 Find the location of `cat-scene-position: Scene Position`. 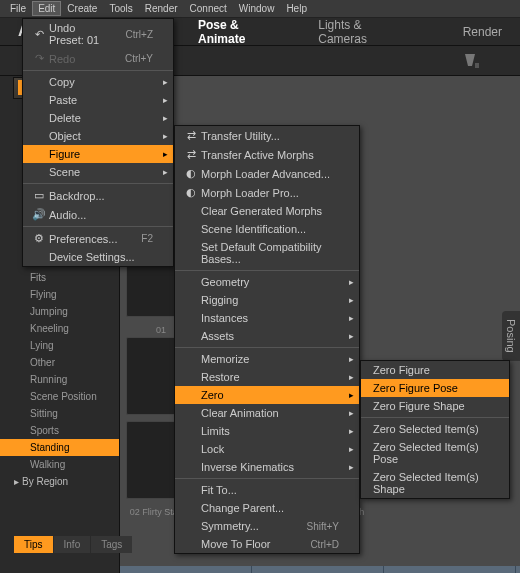

cat-scene-position: Scene Position is located at coordinates (60, 396).